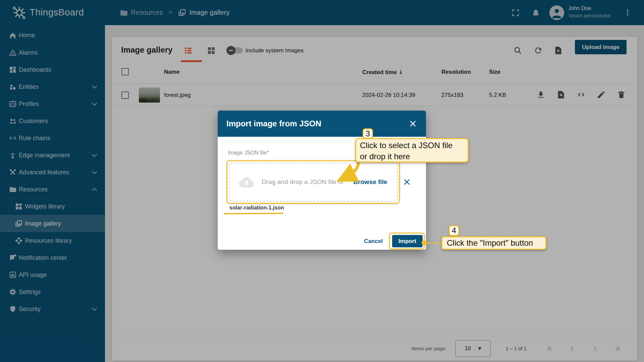 The image size is (644, 362). What do you see at coordinates (413, 124) in the screenshot?
I see `close-icon` at bounding box center [413, 124].